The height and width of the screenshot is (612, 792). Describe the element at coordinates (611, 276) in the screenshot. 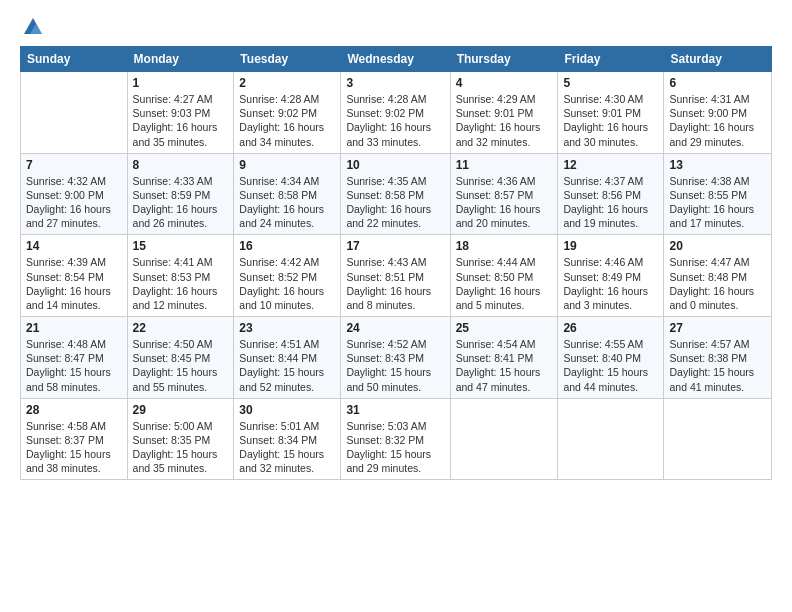

I see `day-cell: 19Sunrise: 4:46 AM Sunset: 8:49 PM Dayli…` at that location.